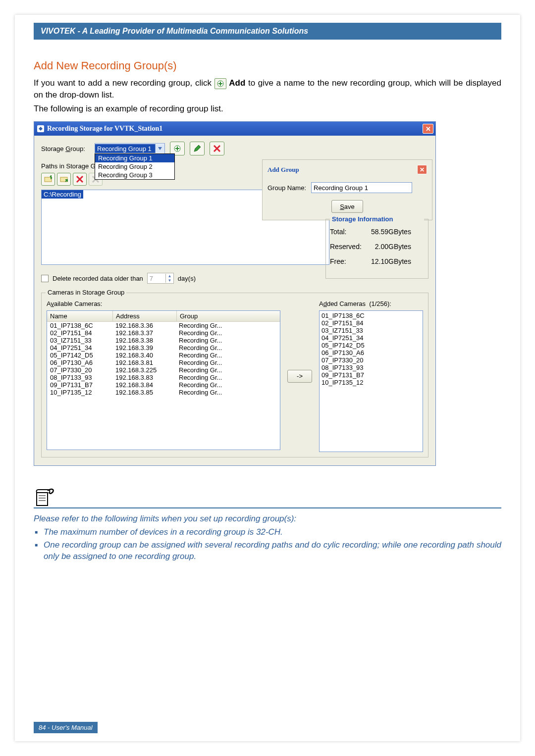 Image resolution: width=535 pixels, height=756 pixels. I want to click on spinner-up-icon: ▲, so click(169, 276).